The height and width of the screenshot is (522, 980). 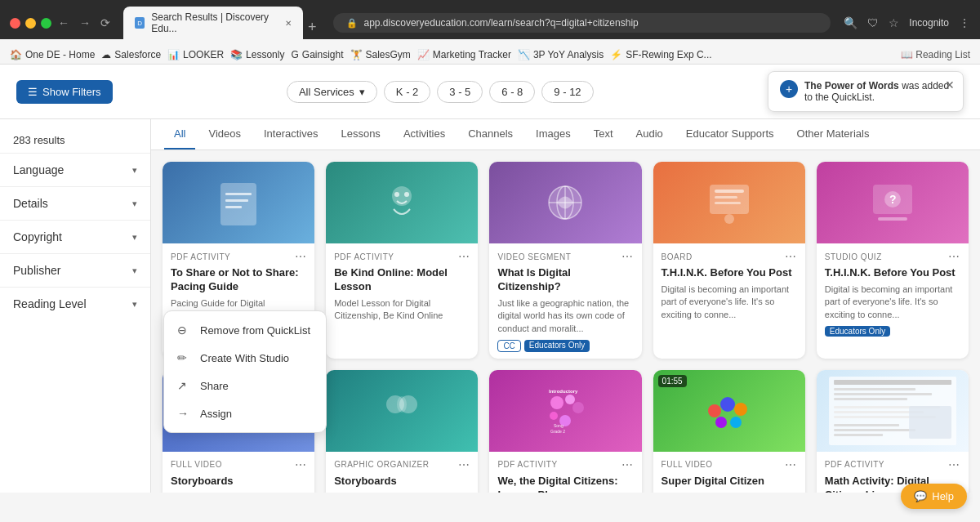 What do you see at coordinates (906, 23) in the screenshot?
I see `browser-action-icons: 🔍 🛡 ☆ Incognito ⋮` at bounding box center [906, 23].